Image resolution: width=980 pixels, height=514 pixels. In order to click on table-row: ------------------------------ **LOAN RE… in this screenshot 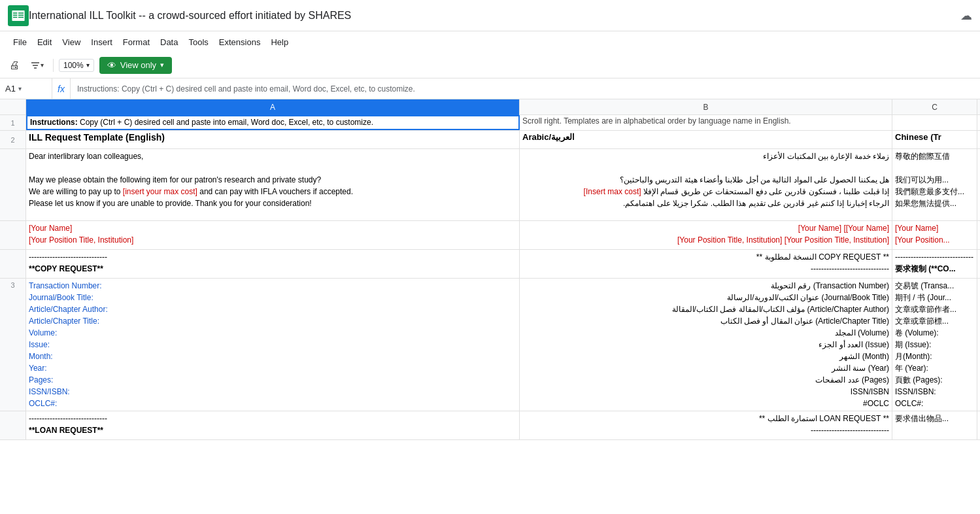, I will do `click(490, 426)`.